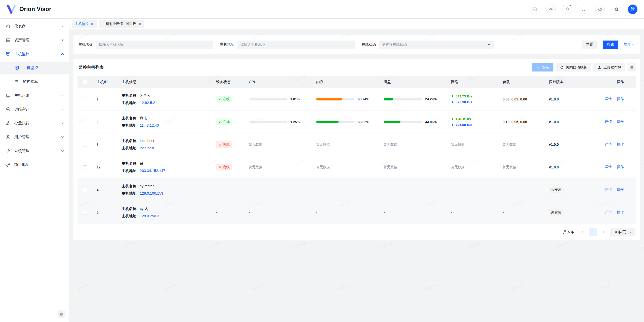  Describe the element at coordinates (346, 122) in the screenshot. I see `usage-bar: 58.52%` at that location.